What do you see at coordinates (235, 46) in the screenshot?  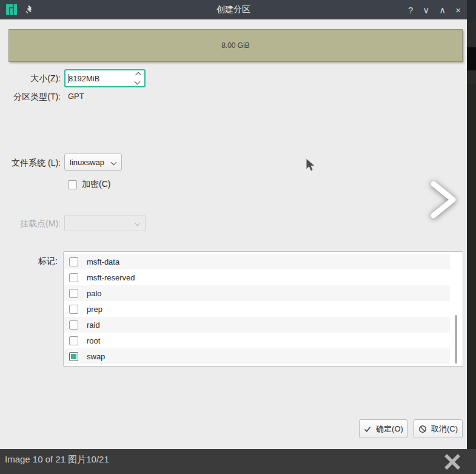 I see `partition-size-label: 8.00 GiB` at bounding box center [235, 46].